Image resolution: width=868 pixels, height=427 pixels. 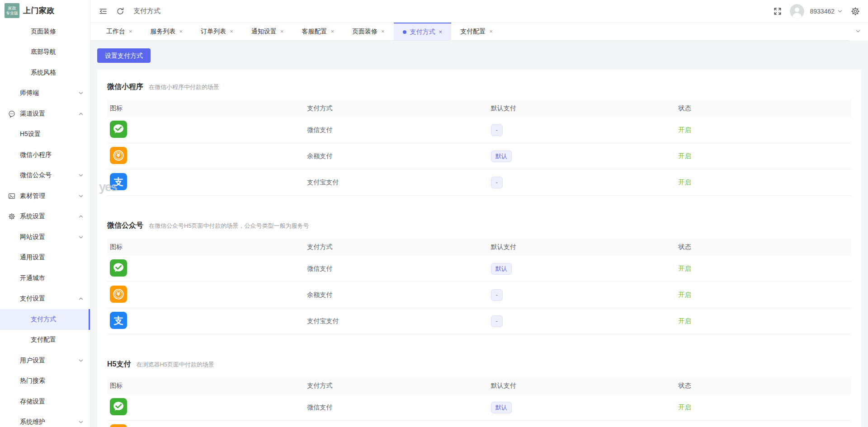 What do you see at coordinates (582, 269) in the screenshot?
I see `default-cell: 默认` at bounding box center [582, 269].